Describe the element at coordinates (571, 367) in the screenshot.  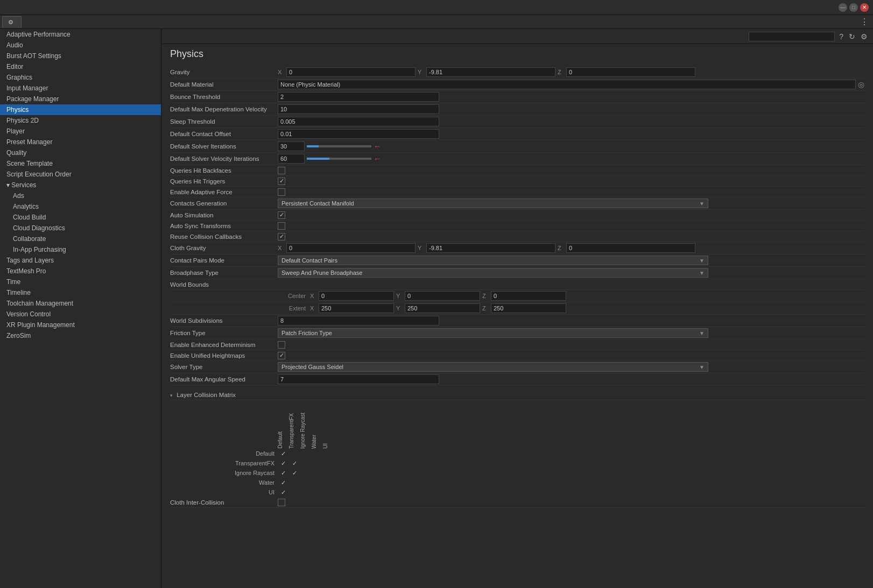
I see `value-solver-type: Projected Gauss Seidel ▼` at that location.